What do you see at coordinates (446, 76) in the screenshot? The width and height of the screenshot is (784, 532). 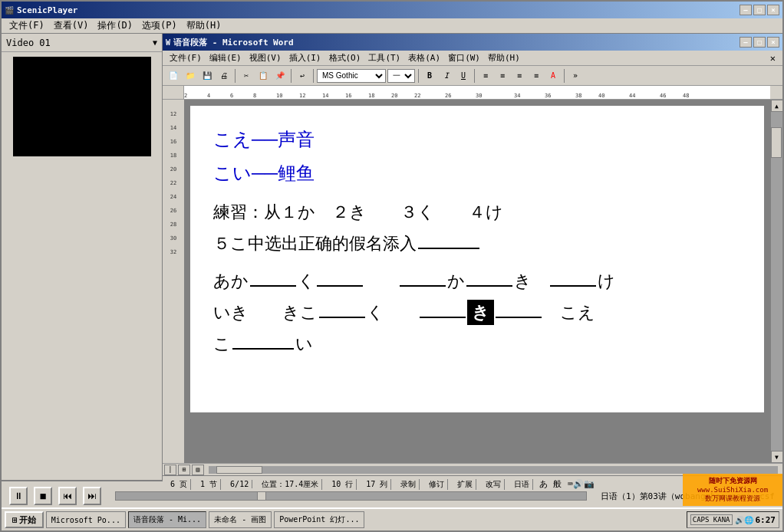 I see `toolbar-italic-button: I` at bounding box center [446, 76].